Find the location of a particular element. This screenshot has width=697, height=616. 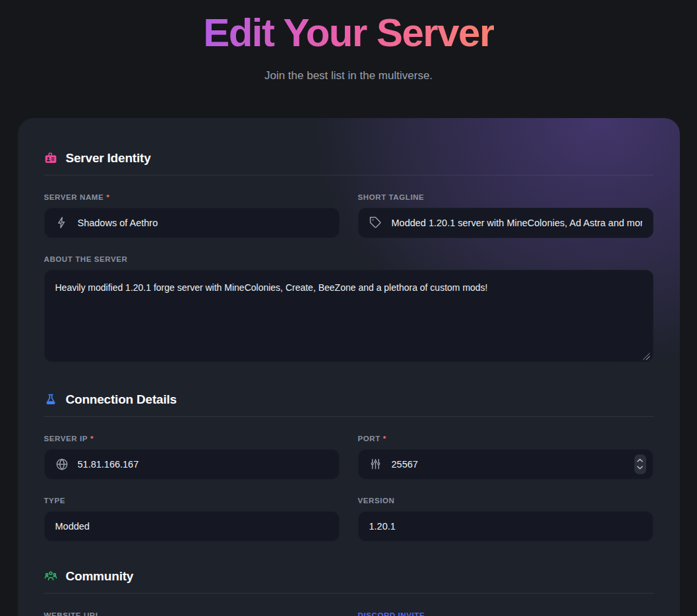

stepper-down-icon is located at coordinates (640, 468).